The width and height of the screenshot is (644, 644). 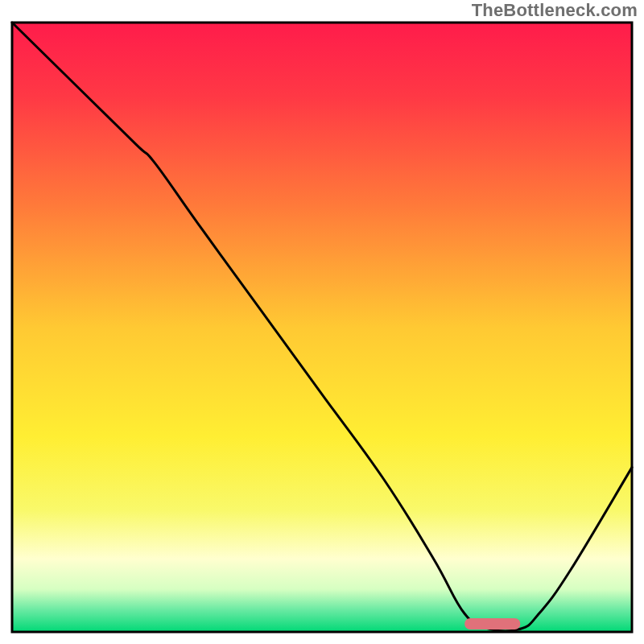 I want to click on watermark-text: TheBottleneck.com, so click(x=555, y=10).